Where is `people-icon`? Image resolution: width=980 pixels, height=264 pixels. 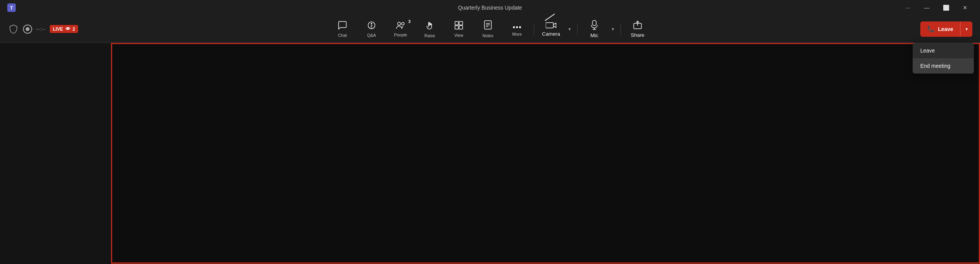 people-icon is located at coordinates (401, 26).